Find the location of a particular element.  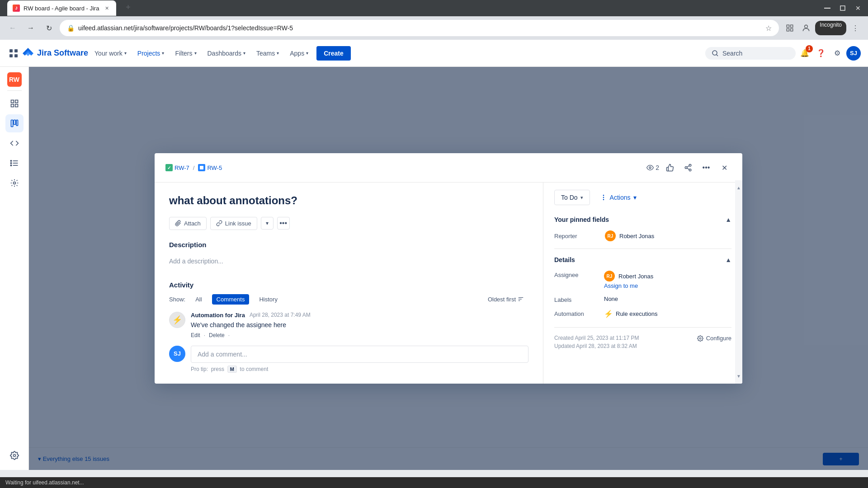

incognito-badge: Incognito is located at coordinates (831, 28).